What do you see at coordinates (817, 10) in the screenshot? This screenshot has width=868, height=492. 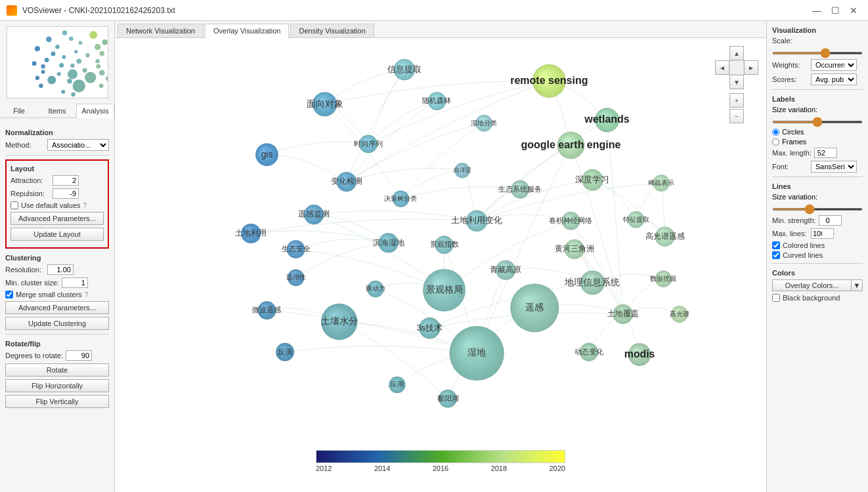 I see `minimize-button: —` at bounding box center [817, 10].